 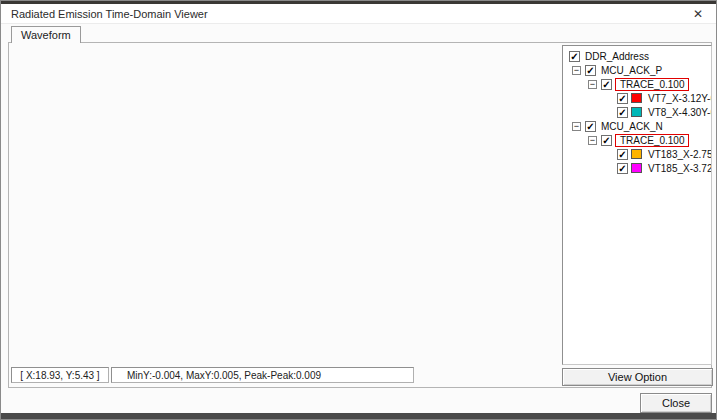 I want to click on tree-node-label: VT7_X-3.12Y-6.87, so click(x=679, y=98).